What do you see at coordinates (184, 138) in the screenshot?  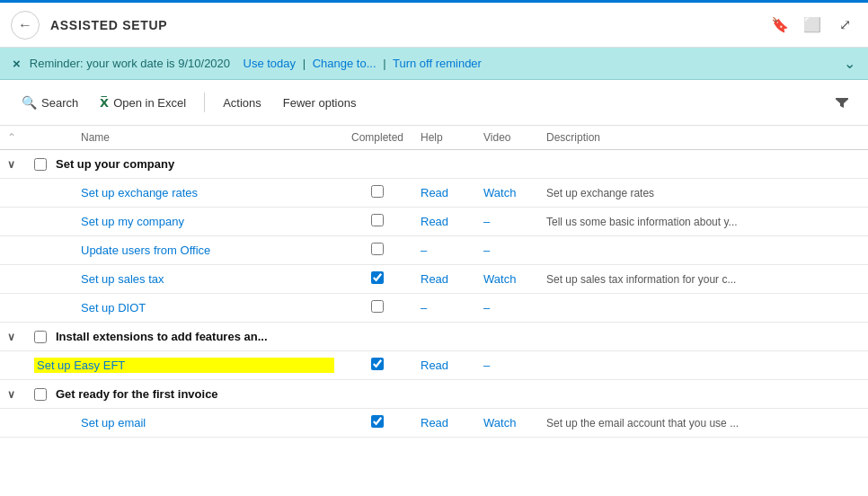 I see `header-name: Name` at bounding box center [184, 138].